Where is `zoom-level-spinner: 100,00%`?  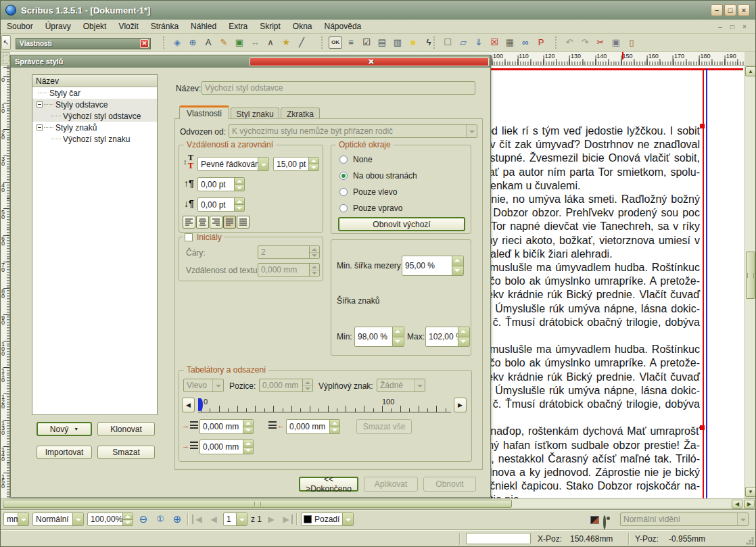 zoom-level-spinner: 100,00% is located at coordinates (110, 519).